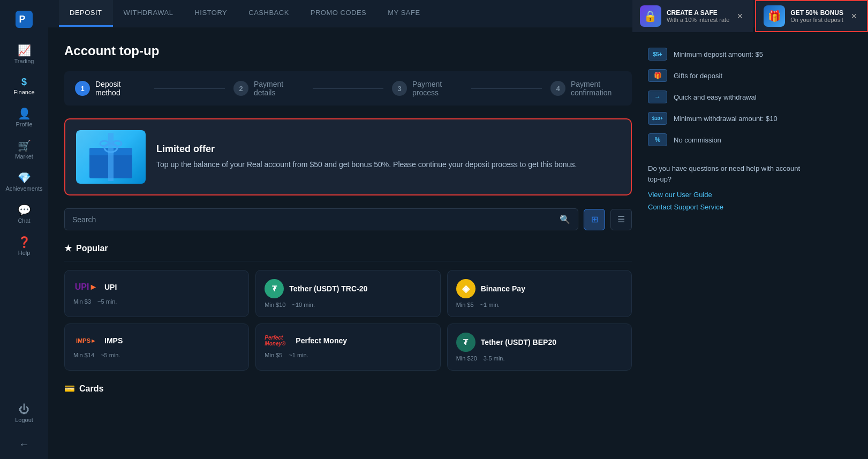  Describe the element at coordinates (726, 76) in the screenshot. I see `feature-gifts: 🎁 Gifts for deposit` at that location.